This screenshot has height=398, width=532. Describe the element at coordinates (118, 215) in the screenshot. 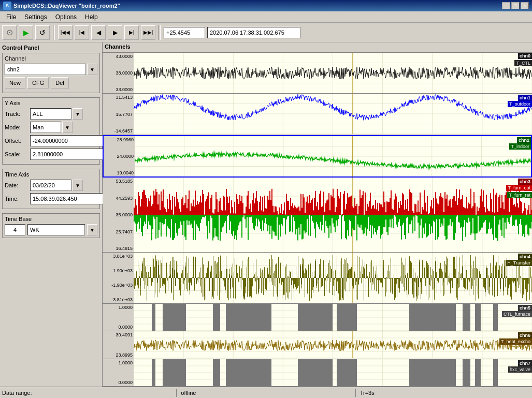

I see `y-mid-chn3: 35.0000` at that location.